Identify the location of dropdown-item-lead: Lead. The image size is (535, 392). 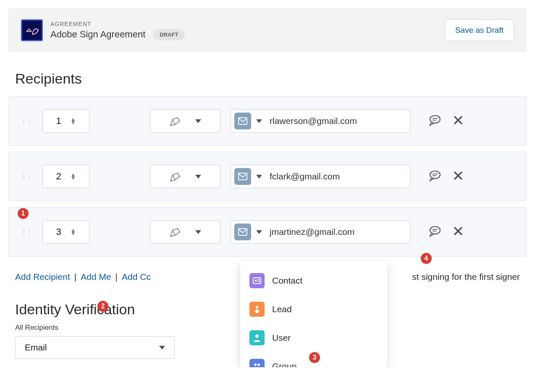
(314, 309).